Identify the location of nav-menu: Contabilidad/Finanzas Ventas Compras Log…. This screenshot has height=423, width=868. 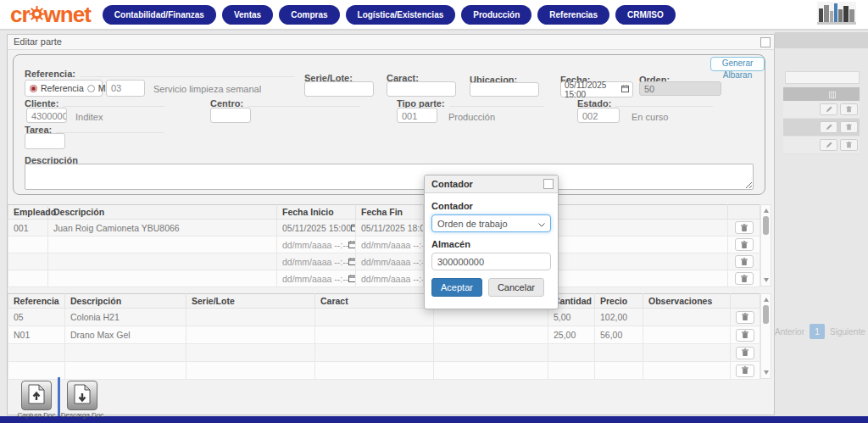
(389, 15).